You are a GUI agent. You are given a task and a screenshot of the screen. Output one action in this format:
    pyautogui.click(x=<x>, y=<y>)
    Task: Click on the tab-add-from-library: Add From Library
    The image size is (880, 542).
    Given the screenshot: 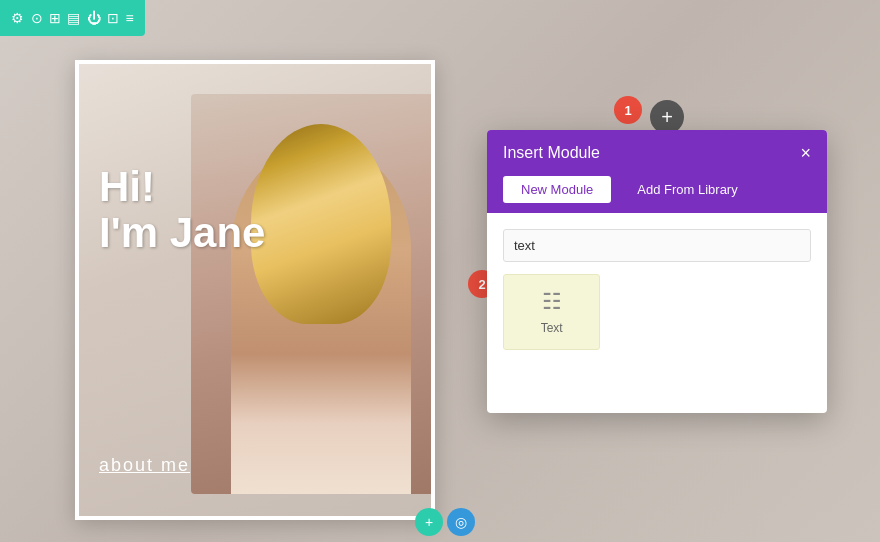 What is the action you would take?
    pyautogui.click(x=687, y=190)
    